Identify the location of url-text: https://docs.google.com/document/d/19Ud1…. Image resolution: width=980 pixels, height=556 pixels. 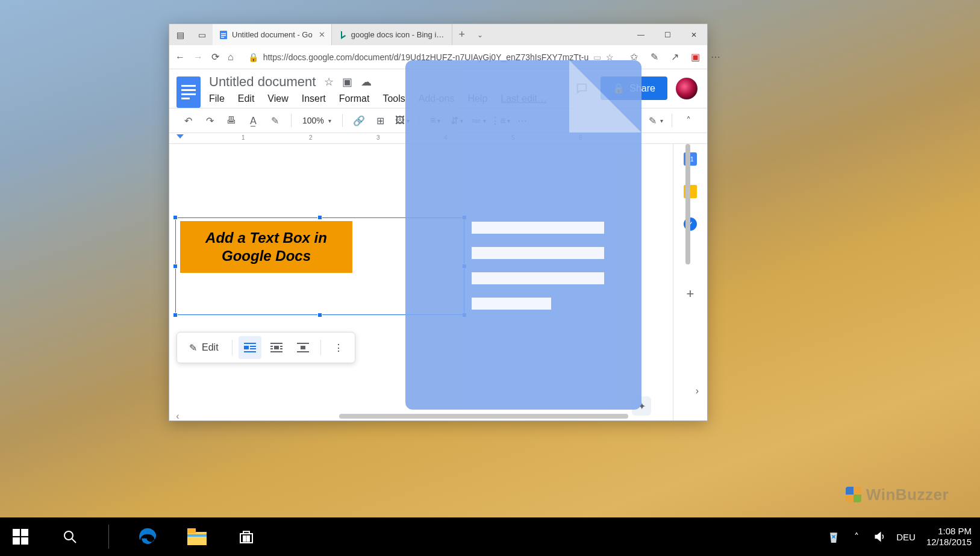
(426, 57).